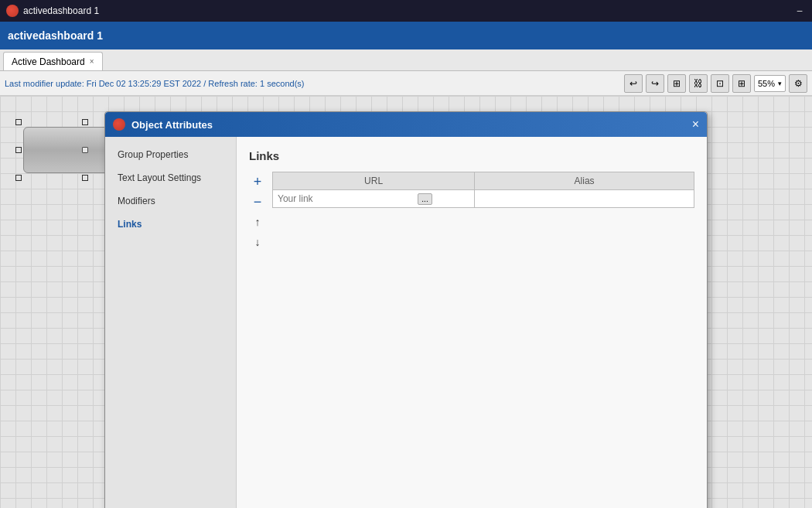 This screenshot has width=812, height=508. What do you see at coordinates (406, 84) in the screenshot?
I see `toolbar: Last modifier update: Fri Dec 02 13:25:2…` at bounding box center [406, 84].